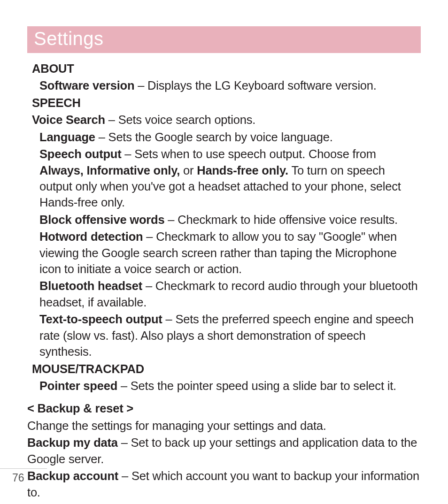 Image resolution: width=448 pixels, height=504 pixels. Describe the element at coordinates (69, 38) in the screenshot. I see `page-title: Settings` at that location.